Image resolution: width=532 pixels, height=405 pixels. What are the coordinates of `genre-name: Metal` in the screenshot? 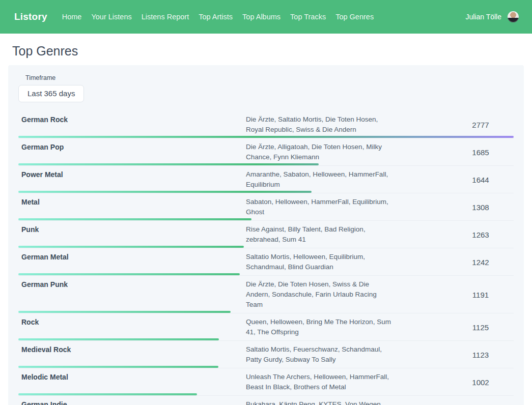 It's located at (132, 207).